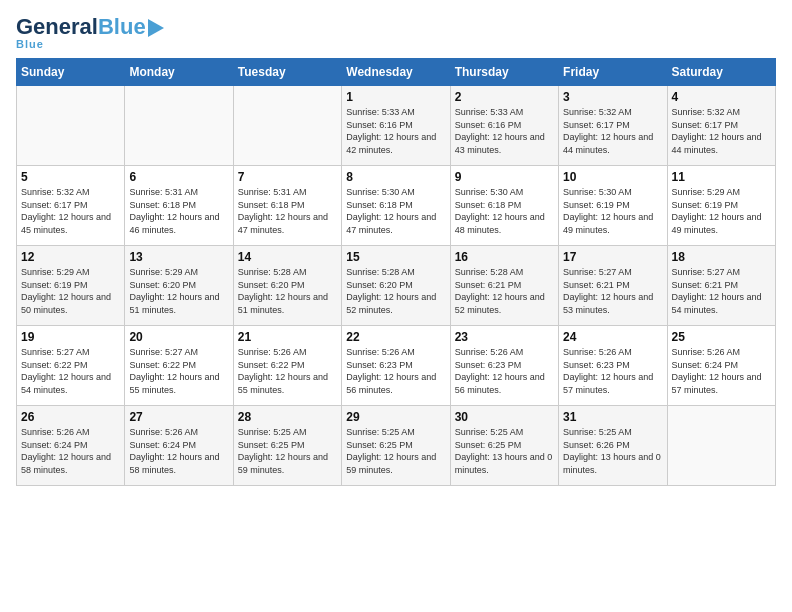 The image size is (792, 612). What do you see at coordinates (70, 177) in the screenshot?
I see `day-number: 5` at bounding box center [70, 177].